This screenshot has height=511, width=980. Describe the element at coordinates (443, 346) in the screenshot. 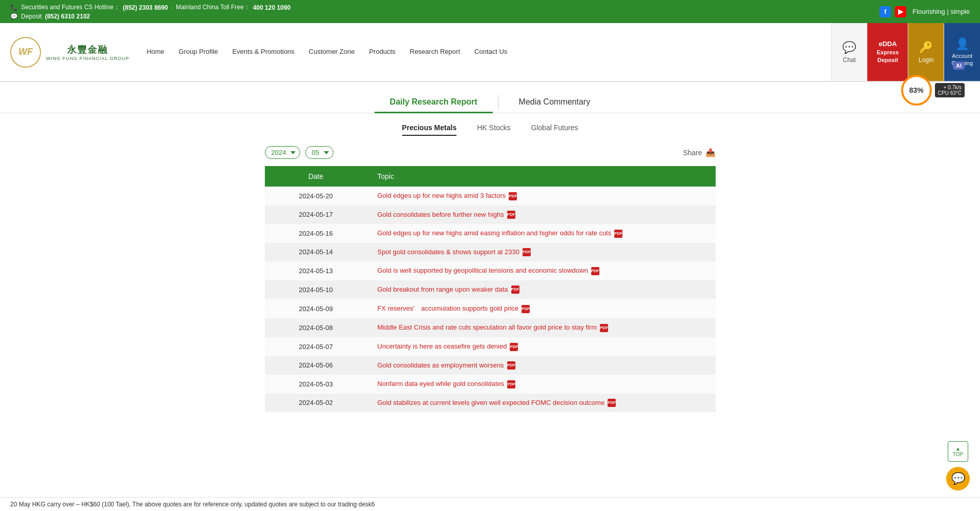

I see `topic-link: Uncertainty is here as ceasefire gets de…` at that location.